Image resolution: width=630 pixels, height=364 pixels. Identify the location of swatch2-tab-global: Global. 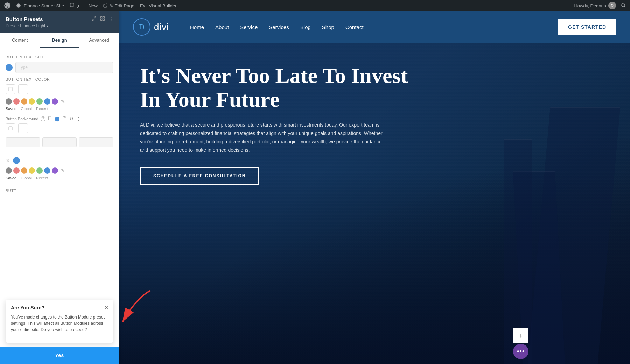
(26, 178).